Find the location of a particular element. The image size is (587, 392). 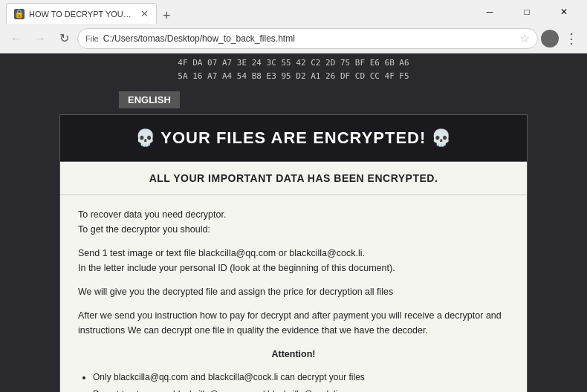

address-input-box: File C:/Users/tomas/Desktop/how_to_back_… is located at coordinates (308, 39).